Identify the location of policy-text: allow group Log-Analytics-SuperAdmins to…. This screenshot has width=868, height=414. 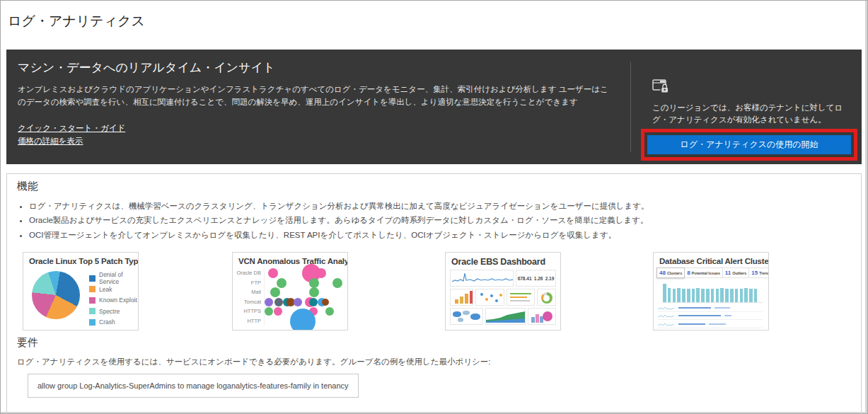
(193, 386).